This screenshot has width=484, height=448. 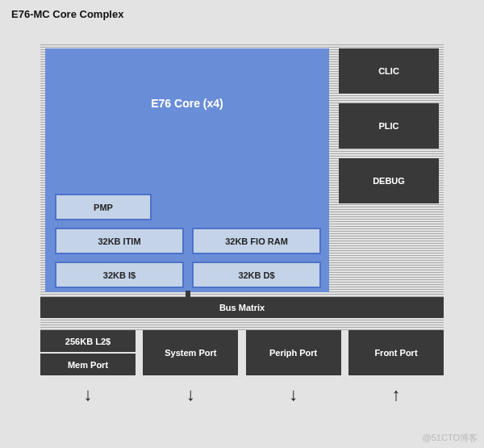 What do you see at coordinates (389, 181) in the screenshot?
I see `debug-block: DEBUG` at bounding box center [389, 181].